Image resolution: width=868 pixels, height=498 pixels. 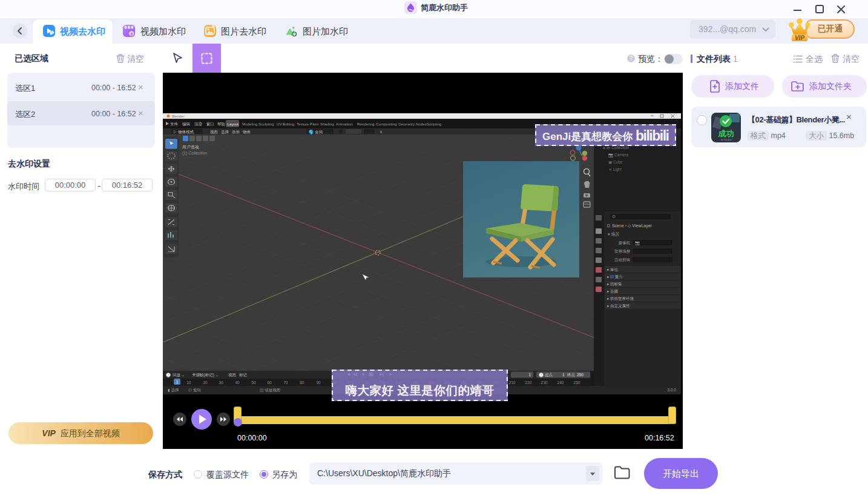 What do you see at coordinates (545, 383) in the screenshot?
I see `svg-text: 230` at bounding box center [545, 383].